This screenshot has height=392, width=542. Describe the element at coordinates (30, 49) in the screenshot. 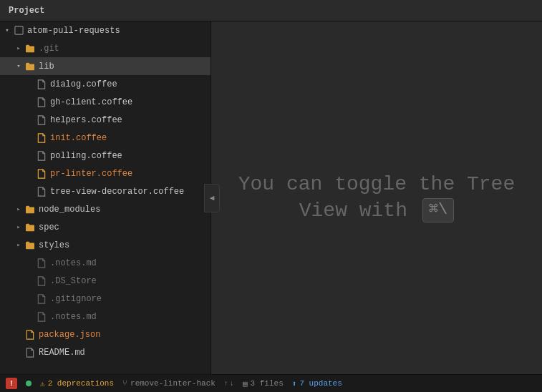

I see `icon-git` at that location.